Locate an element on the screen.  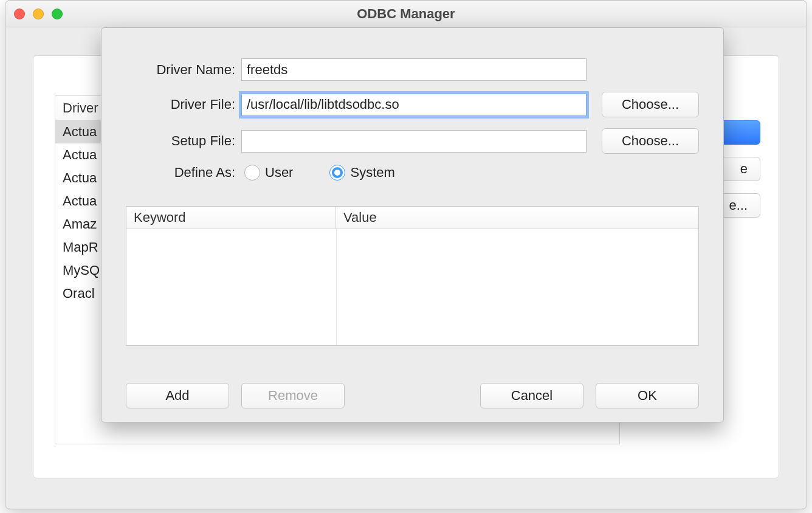
radio-label: System is located at coordinates (372, 173).